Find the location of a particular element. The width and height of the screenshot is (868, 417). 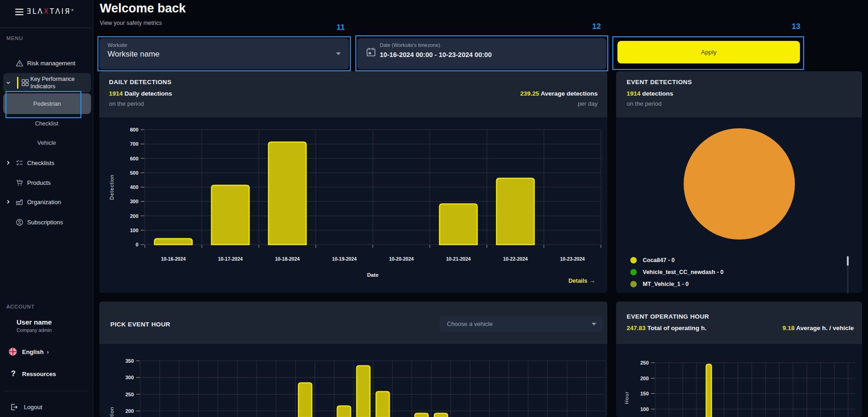

person-circle-icon is located at coordinates (19, 223).